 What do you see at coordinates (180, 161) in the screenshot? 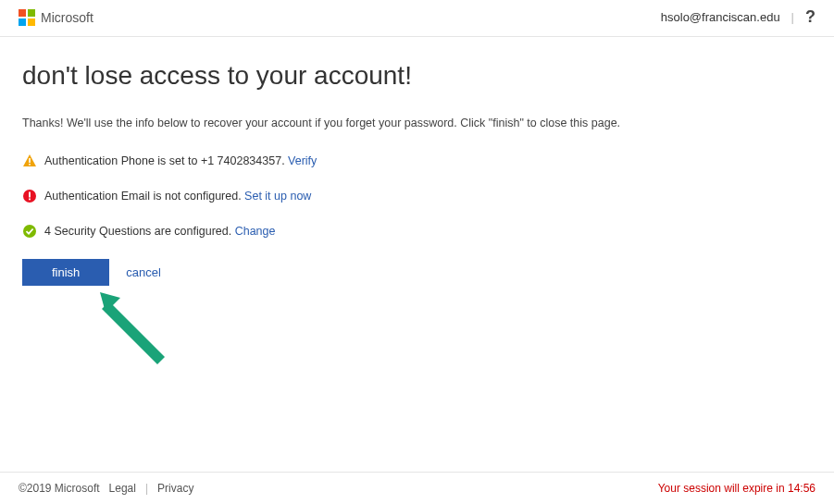
I see `auth-phone-text: Authentication Phone is set to +1 740283…` at bounding box center [180, 161].